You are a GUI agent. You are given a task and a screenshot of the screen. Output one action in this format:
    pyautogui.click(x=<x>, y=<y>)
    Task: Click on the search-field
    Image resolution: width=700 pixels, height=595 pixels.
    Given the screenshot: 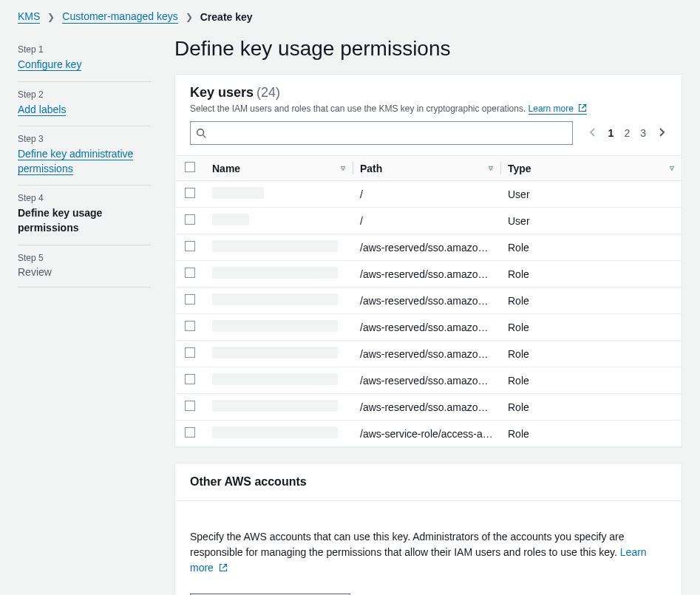 What is the action you would take?
    pyautogui.click(x=381, y=133)
    